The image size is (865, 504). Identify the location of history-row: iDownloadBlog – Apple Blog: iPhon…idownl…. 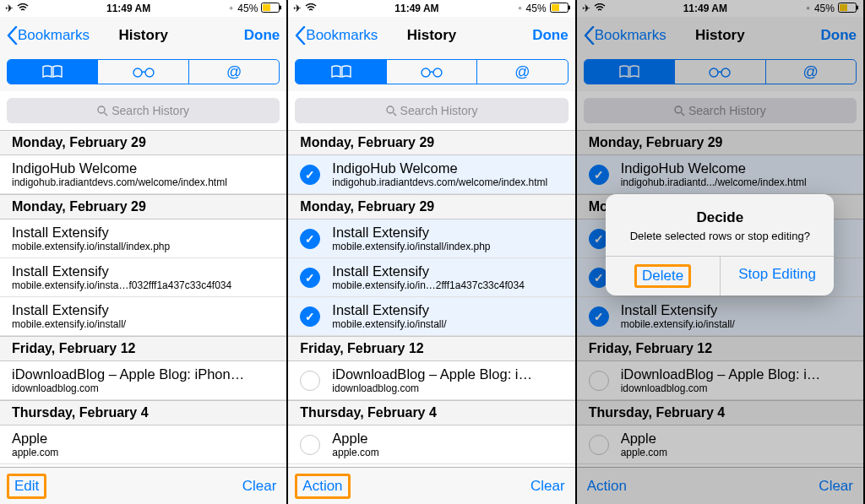
(144, 381).